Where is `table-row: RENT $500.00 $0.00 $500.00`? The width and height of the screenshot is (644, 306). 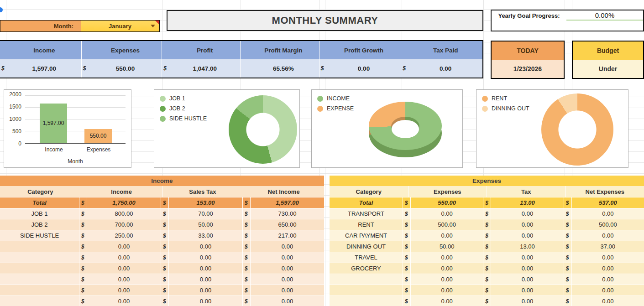
table-row: RENT $500.00 $0.00 $500.00 is located at coordinates (487, 224).